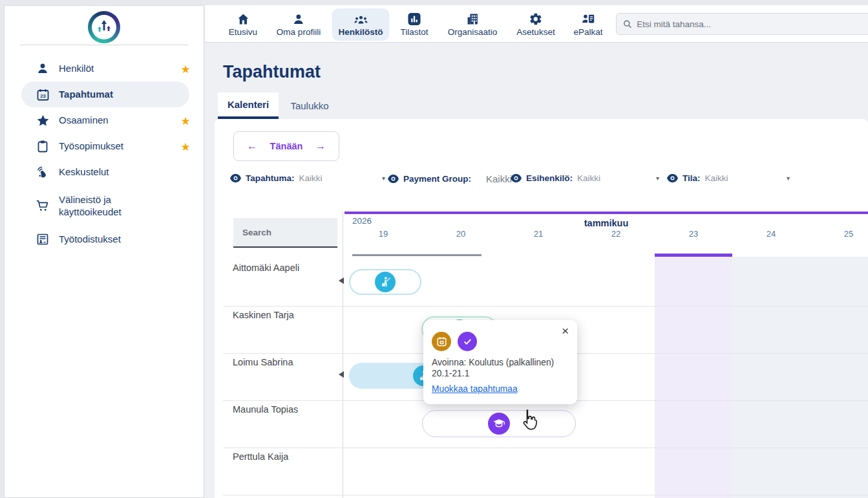 The width and height of the screenshot is (868, 498). I want to click on company-logo, so click(104, 27).